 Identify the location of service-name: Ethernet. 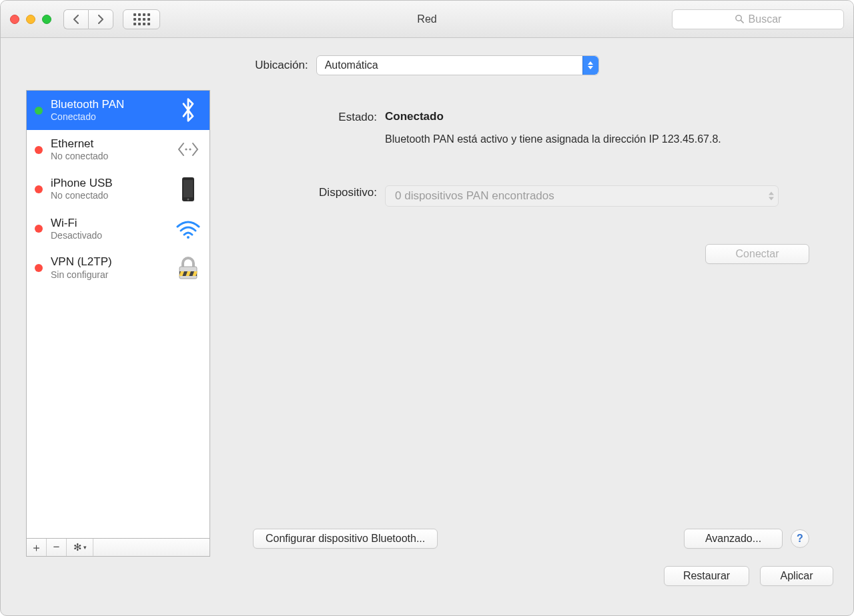
(108, 144).